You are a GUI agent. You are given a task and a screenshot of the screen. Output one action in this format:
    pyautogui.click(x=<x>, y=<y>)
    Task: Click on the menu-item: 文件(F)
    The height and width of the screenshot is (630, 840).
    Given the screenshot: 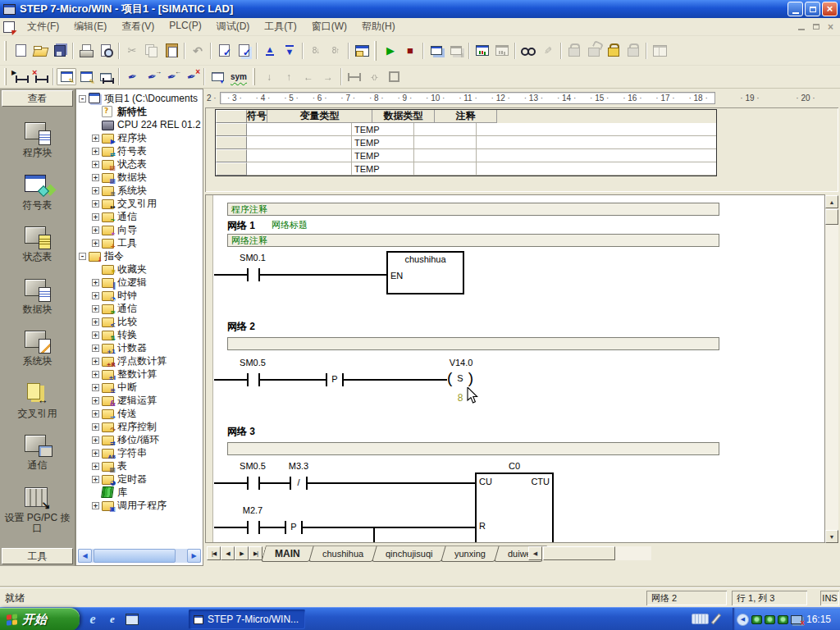 What is the action you would take?
    pyautogui.click(x=43, y=26)
    